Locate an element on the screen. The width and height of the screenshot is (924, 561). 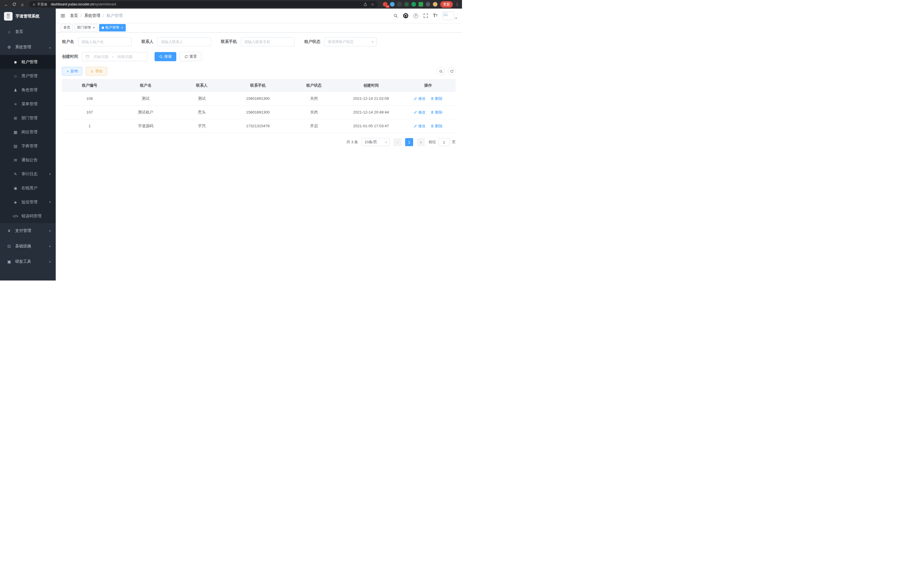
contact-name-input is located at coordinates (184, 42).